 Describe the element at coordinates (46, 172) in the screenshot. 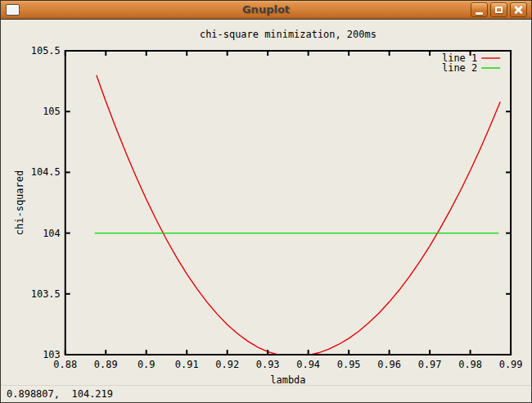

I see `y-tick-label: 104.5` at that location.